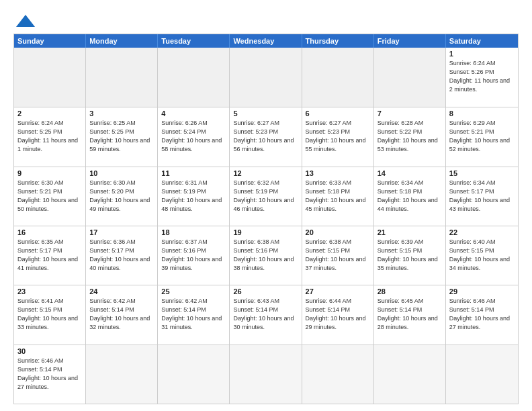 The height and width of the screenshot is (411, 532). What do you see at coordinates (193, 41) in the screenshot?
I see `weekday-header: Tuesday` at bounding box center [193, 41].